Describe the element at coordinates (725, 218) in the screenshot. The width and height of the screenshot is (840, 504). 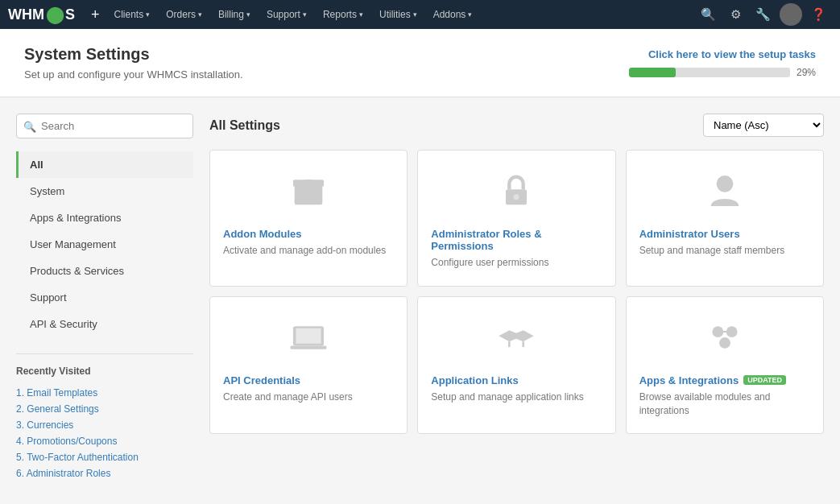
I see `card-admin-users: Administrator Users Setup and manage sta…` at that location.